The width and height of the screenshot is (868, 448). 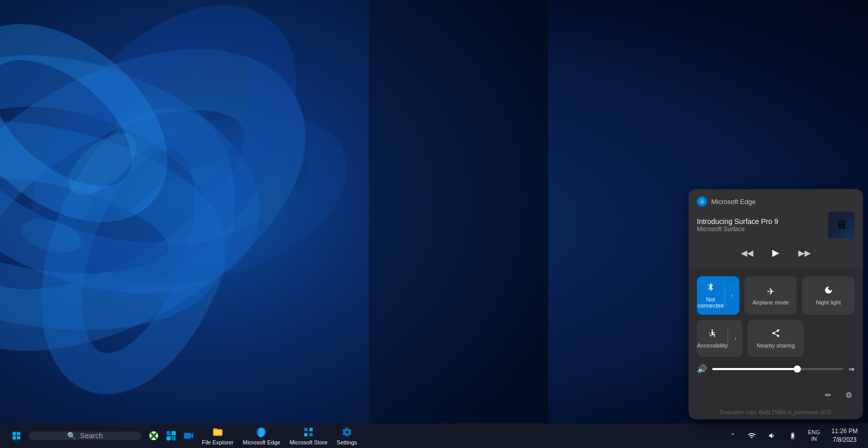 I want to click on search-label: Search, so click(x=91, y=436).